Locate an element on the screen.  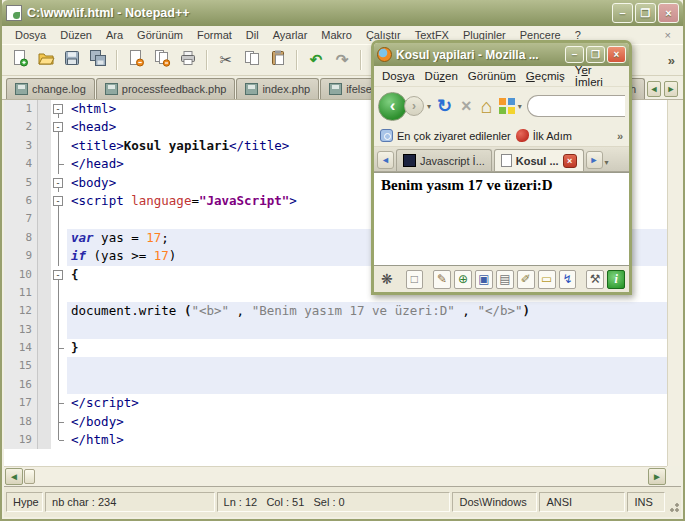
menu-item-ayarlar: Ayarlar is located at coordinates (290, 35).